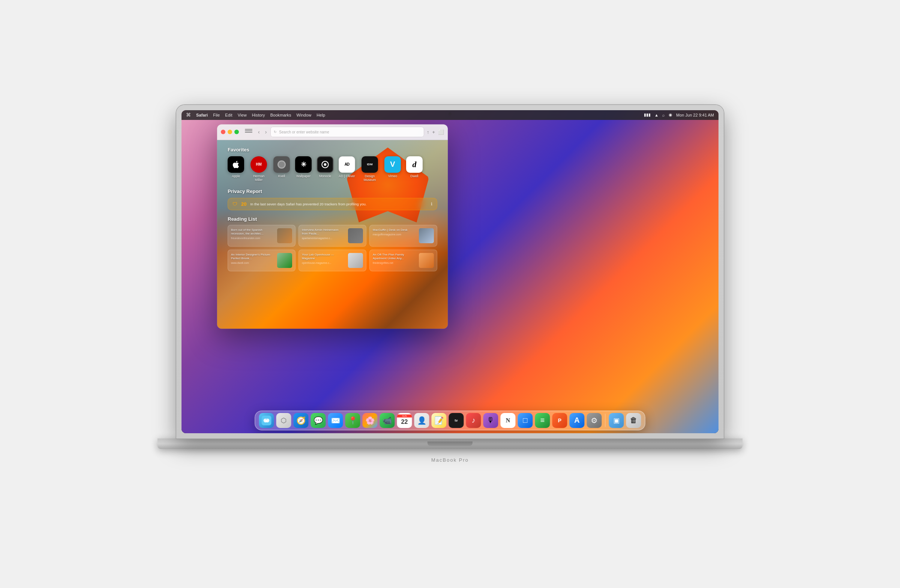  What do you see at coordinates (249, 132) in the screenshot?
I see `sidebar-toggle-button` at bounding box center [249, 132].